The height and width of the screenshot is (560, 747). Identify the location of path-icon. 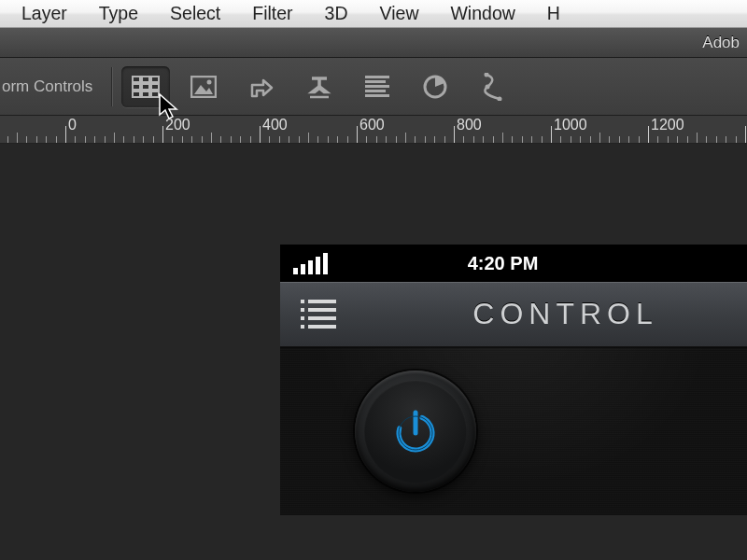
(493, 87).